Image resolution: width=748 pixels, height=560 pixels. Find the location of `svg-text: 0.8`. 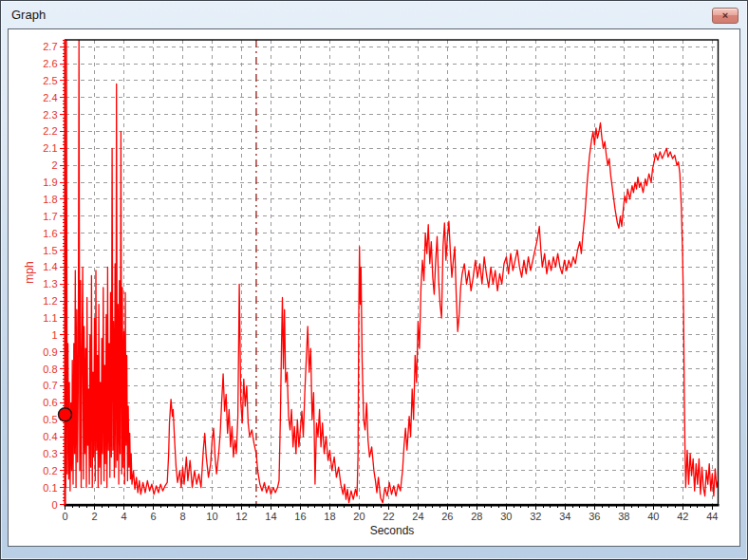

svg-text: 0.8 is located at coordinates (49, 369).